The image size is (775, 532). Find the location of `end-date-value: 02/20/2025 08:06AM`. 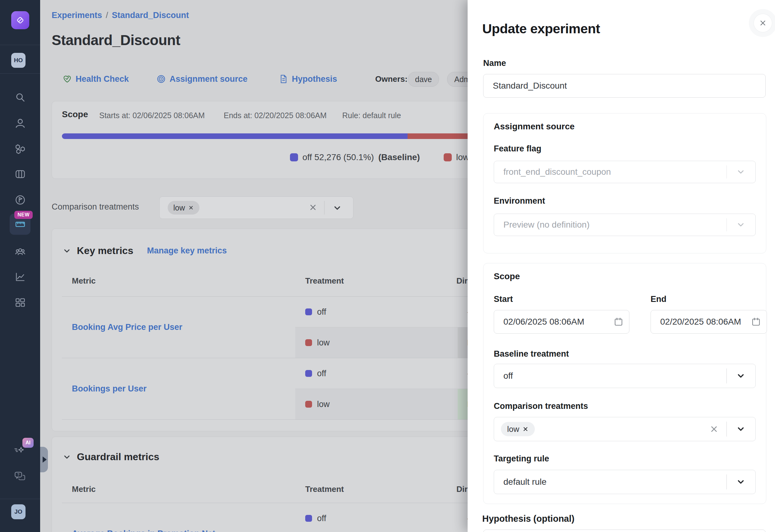

end-date-value: 02/20/2025 08:06AM is located at coordinates (701, 322).